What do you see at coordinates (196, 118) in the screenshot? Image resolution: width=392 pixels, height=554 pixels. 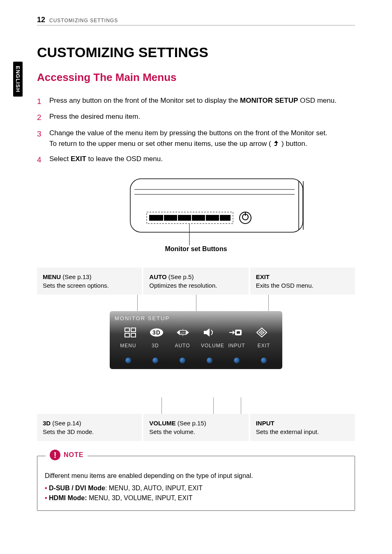 I see `step-2: 2 Press the desired menu item.` at bounding box center [196, 118].